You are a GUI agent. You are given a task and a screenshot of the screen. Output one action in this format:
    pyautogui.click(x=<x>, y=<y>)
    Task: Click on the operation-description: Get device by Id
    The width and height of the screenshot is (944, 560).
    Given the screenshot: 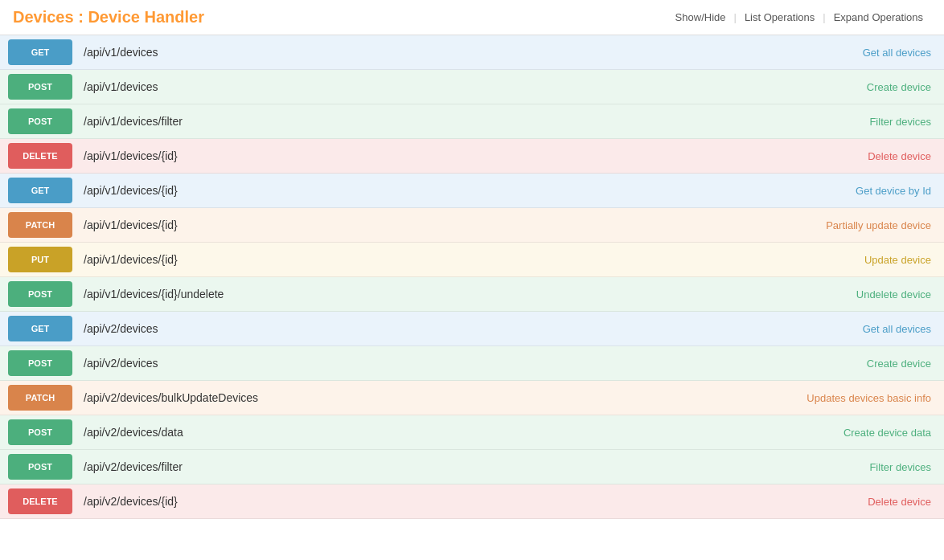 What is the action you would take?
    pyautogui.click(x=900, y=191)
    